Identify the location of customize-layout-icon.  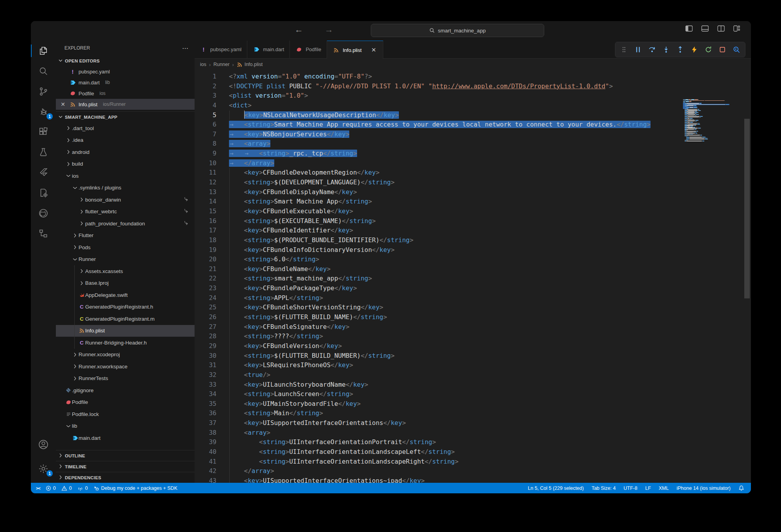
(737, 29).